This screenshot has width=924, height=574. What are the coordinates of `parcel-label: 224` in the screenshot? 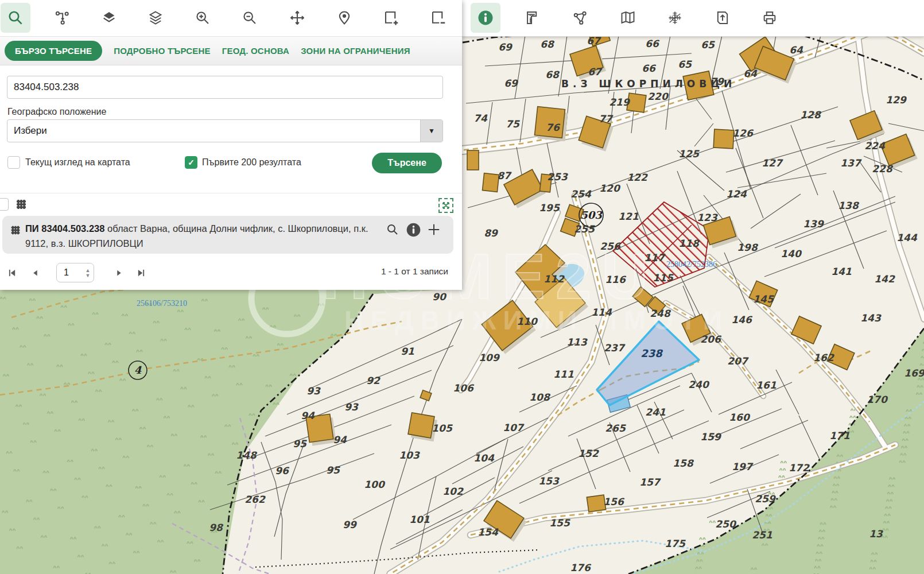 It's located at (875, 146).